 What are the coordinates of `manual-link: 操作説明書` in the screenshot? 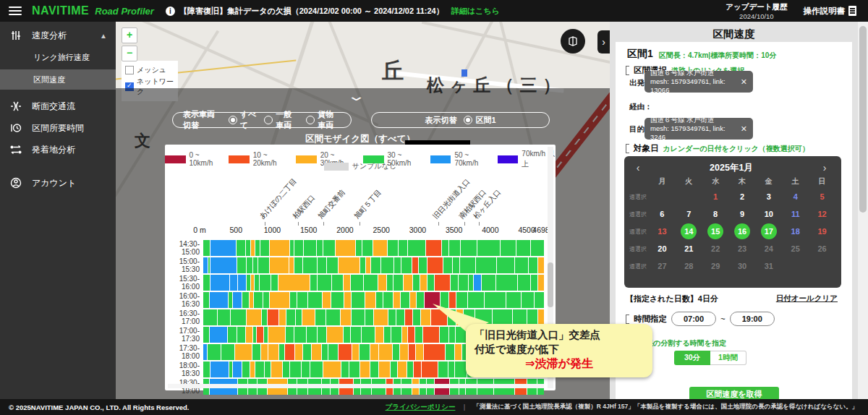 It's located at (830, 12).